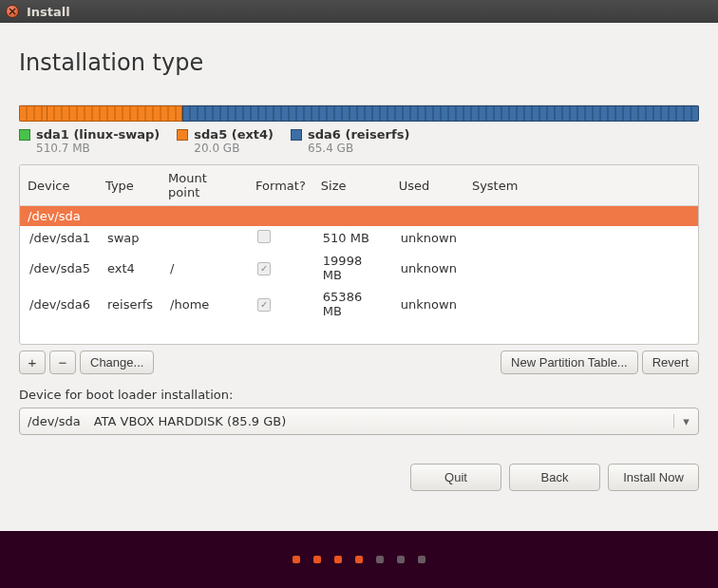 The height and width of the screenshot is (588, 718). Describe the element at coordinates (359, 135) in the screenshot. I see `legend-name: sda6 (reiserfs)` at that location.